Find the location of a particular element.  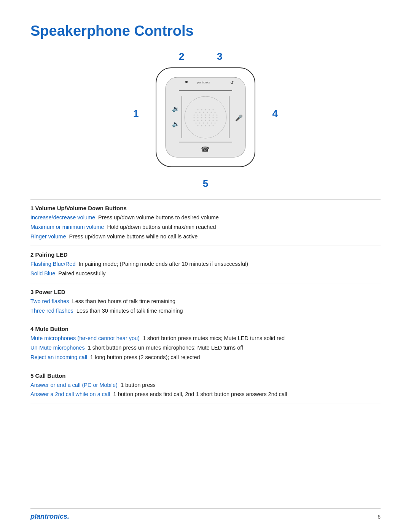

diagram-label-3: 3 is located at coordinates (220, 56).